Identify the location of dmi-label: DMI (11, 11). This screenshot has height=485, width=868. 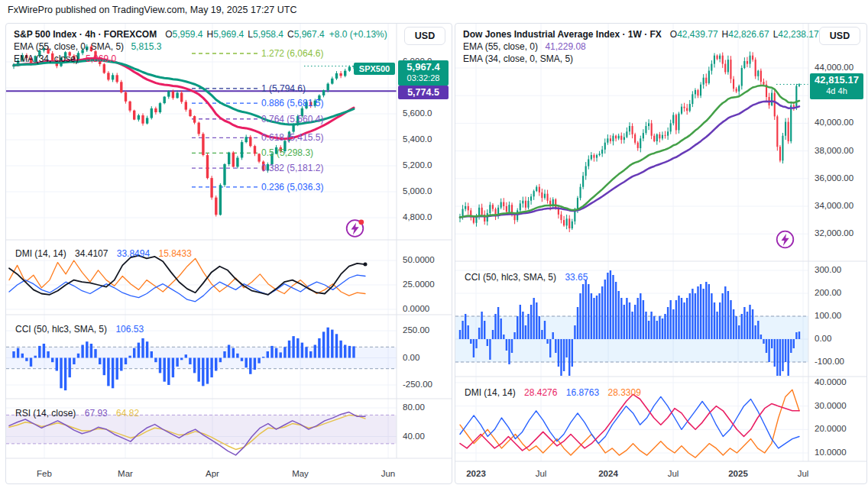
(41, 254).